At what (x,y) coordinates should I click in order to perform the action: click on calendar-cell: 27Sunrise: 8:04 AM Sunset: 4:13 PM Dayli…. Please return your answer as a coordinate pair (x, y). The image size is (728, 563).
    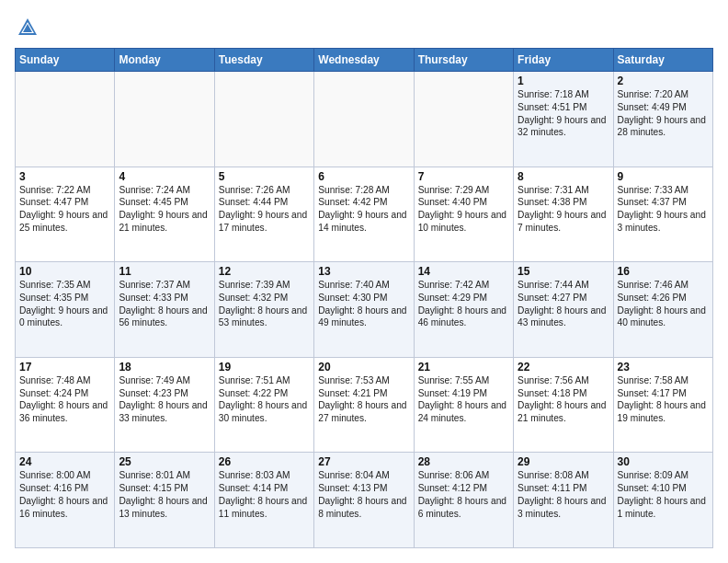
    Looking at the image, I should click on (364, 500).